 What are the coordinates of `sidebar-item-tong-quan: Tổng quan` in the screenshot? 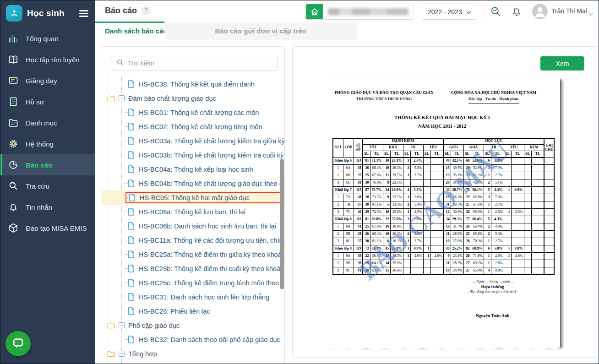 It's located at (48, 38).